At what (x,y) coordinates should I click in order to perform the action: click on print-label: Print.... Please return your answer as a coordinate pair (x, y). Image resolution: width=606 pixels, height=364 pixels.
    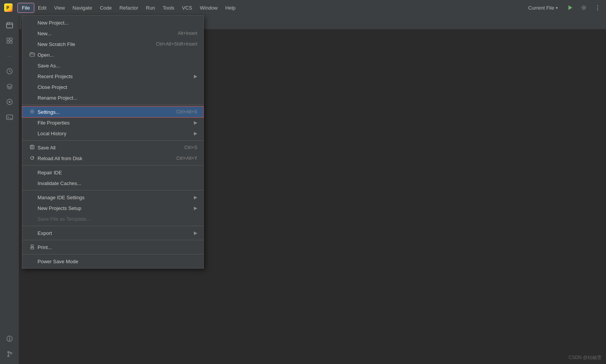
    Looking at the image, I should click on (117, 248).